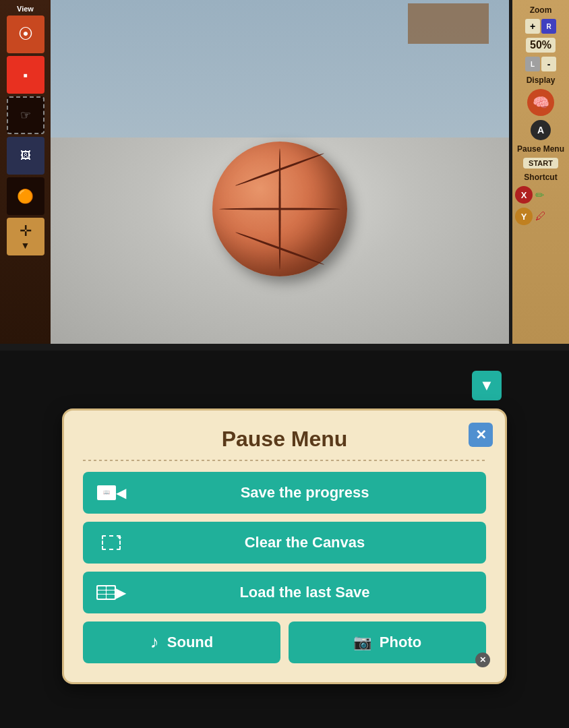 The image size is (569, 728). Describe the element at coordinates (524, 195) in the screenshot. I see `x-button: X` at that location.